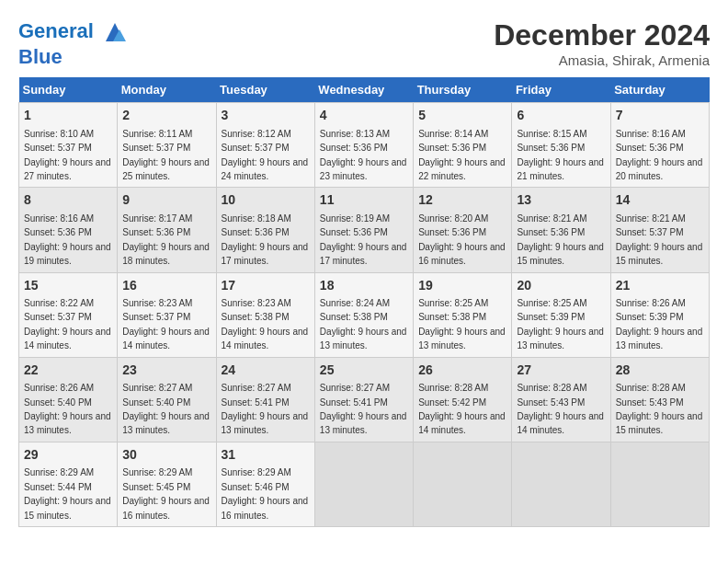 The image size is (728, 563). I want to click on calendar-day: 7 Sunrise: 8:16 AM Sunset: 5:36 PM Dayli…, so click(660, 145).